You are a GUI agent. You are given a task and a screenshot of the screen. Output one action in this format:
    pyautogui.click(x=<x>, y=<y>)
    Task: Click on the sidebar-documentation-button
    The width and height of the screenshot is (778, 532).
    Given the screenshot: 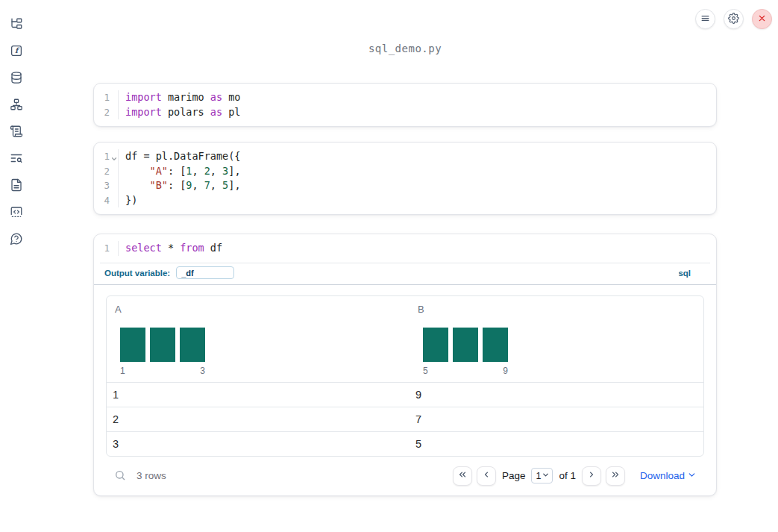 What is the action you would take?
    pyautogui.click(x=16, y=186)
    